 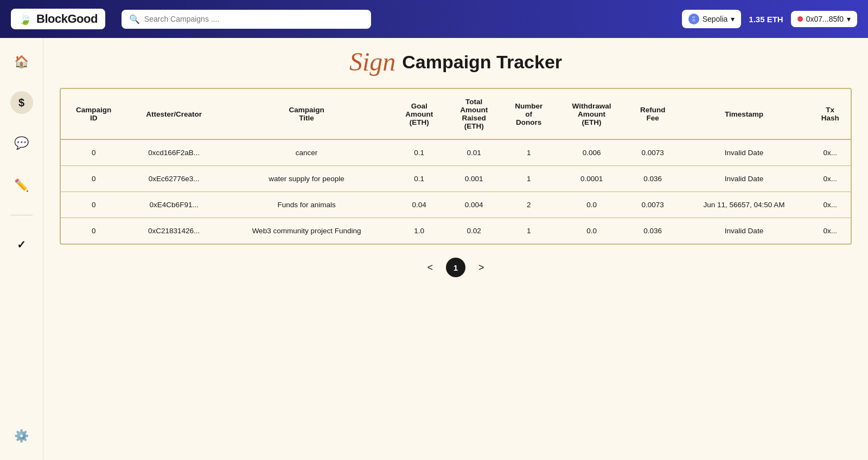 What do you see at coordinates (732, 19) in the screenshot?
I see `network-chevron-icon: ▾` at bounding box center [732, 19].